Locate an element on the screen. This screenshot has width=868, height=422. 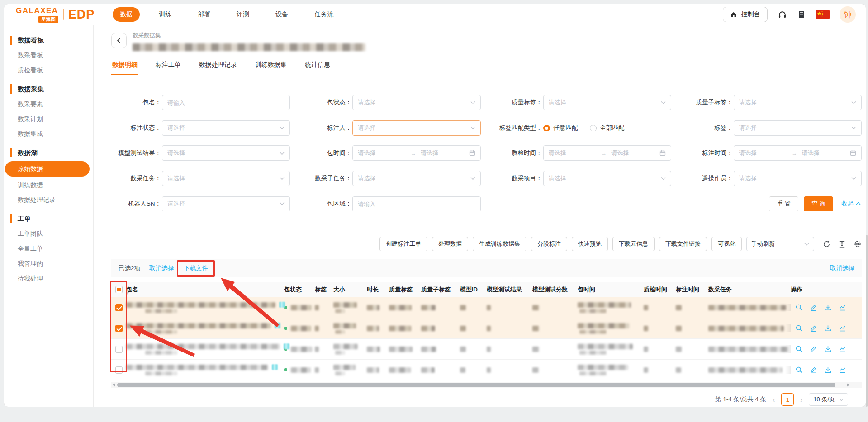
user-avatar: 钟 is located at coordinates (848, 14).